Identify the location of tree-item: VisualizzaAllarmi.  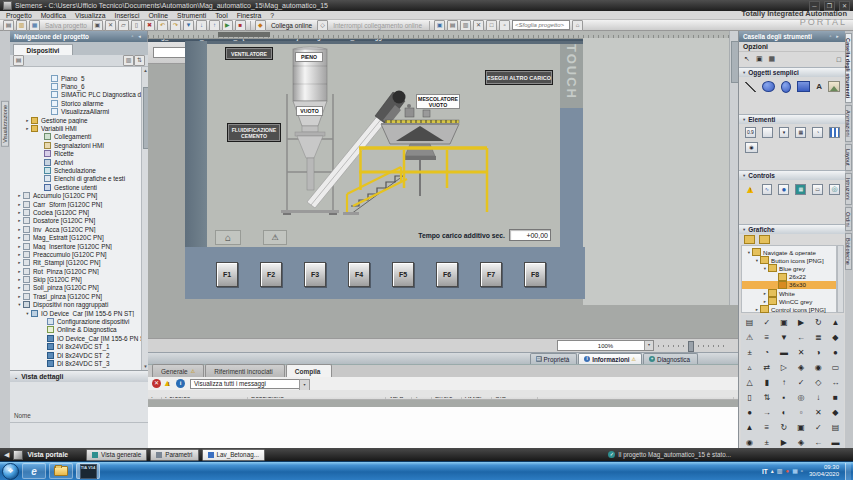
(76, 112).